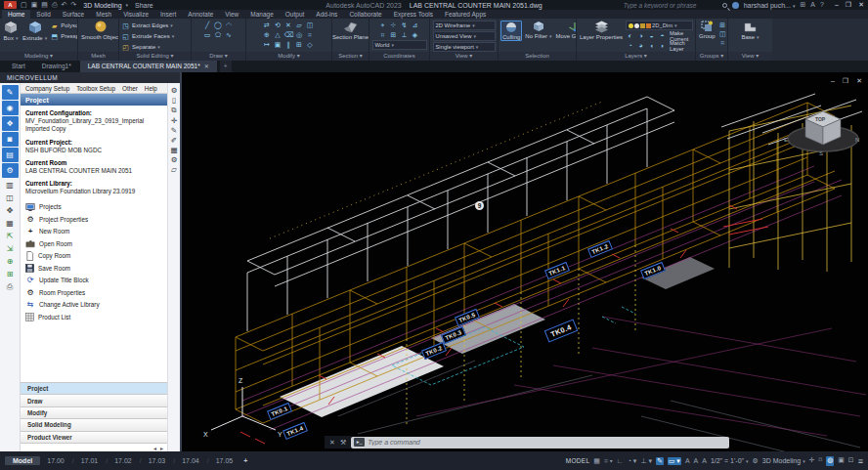 This screenshot has width=868, height=470. Describe the element at coordinates (511, 31) in the screenshot. I see `culling-button: Culling` at that location.